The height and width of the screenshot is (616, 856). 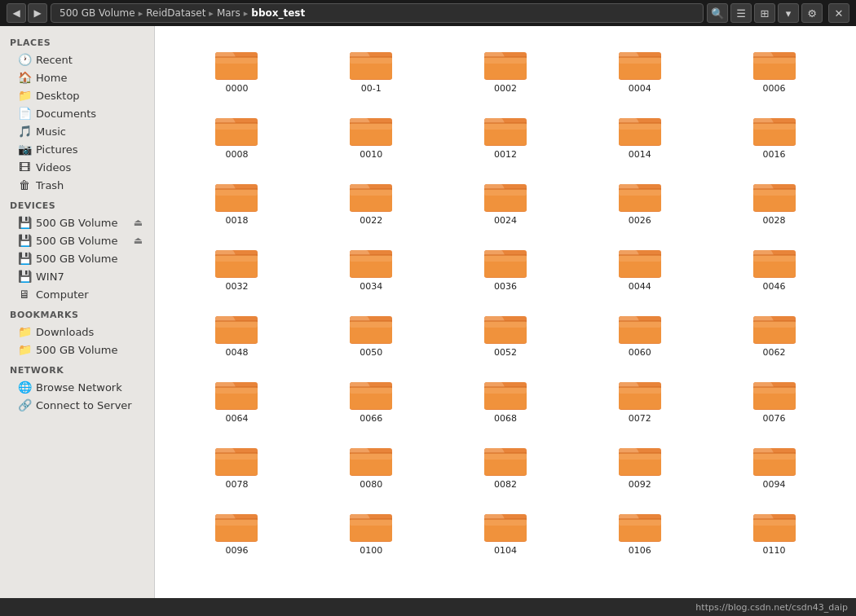 What do you see at coordinates (505, 200) in the screenshot?
I see `folder-item-12: 0024` at bounding box center [505, 200].